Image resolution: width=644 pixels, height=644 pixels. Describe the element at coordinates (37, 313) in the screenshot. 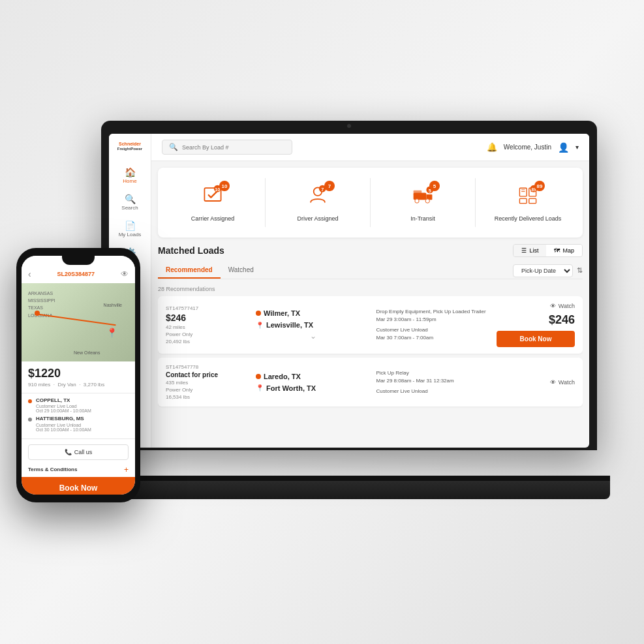

I see `start-marker` at that location.